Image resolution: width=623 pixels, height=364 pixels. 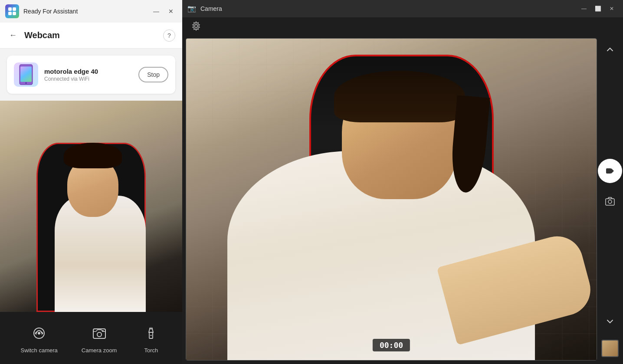 What do you see at coordinates (99, 333) in the screenshot?
I see `camera-zoom-icon` at bounding box center [99, 333].